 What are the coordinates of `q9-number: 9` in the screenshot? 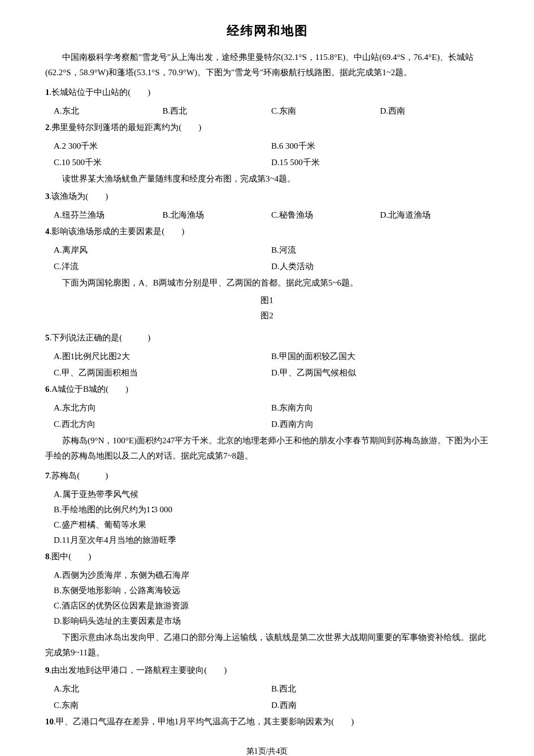 It's located at (47, 670).